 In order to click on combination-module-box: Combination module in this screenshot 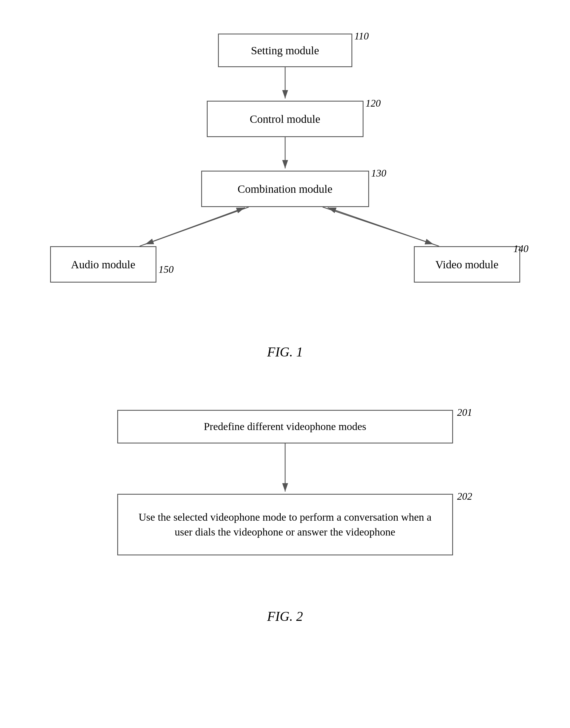, I will do `click(285, 189)`.